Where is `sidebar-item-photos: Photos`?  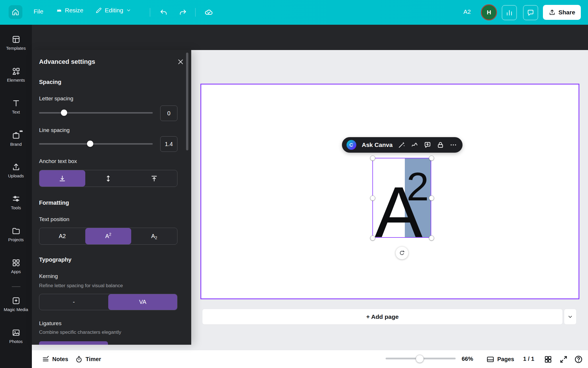 sidebar-item-photos: Photos is located at coordinates (16, 336).